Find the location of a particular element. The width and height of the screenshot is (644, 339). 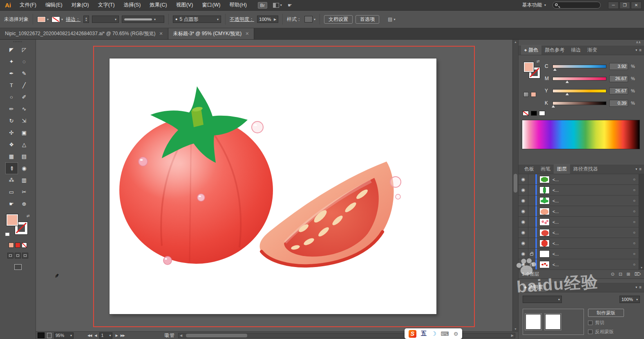

curvature-tool: ✎ is located at coordinates (25, 74).